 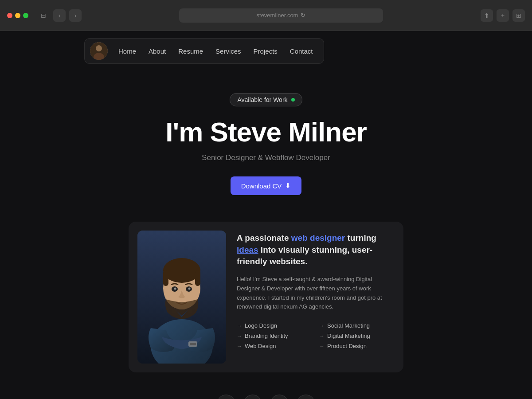 What do you see at coordinates (261, 346) in the screenshot?
I see `skill-label: Web Design` at bounding box center [261, 346].